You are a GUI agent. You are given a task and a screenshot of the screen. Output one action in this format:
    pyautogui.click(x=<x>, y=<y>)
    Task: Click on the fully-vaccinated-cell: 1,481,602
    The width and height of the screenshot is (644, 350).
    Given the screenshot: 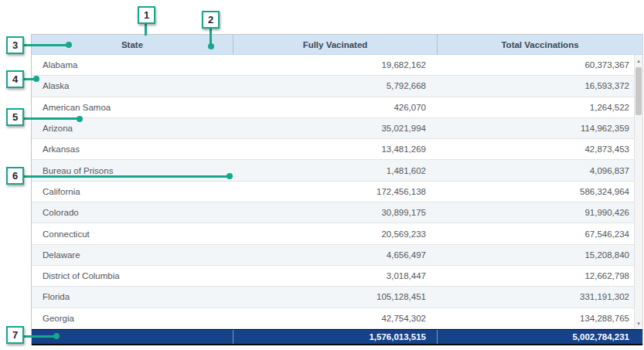 What is the action you would take?
    pyautogui.click(x=335, y=170)
    